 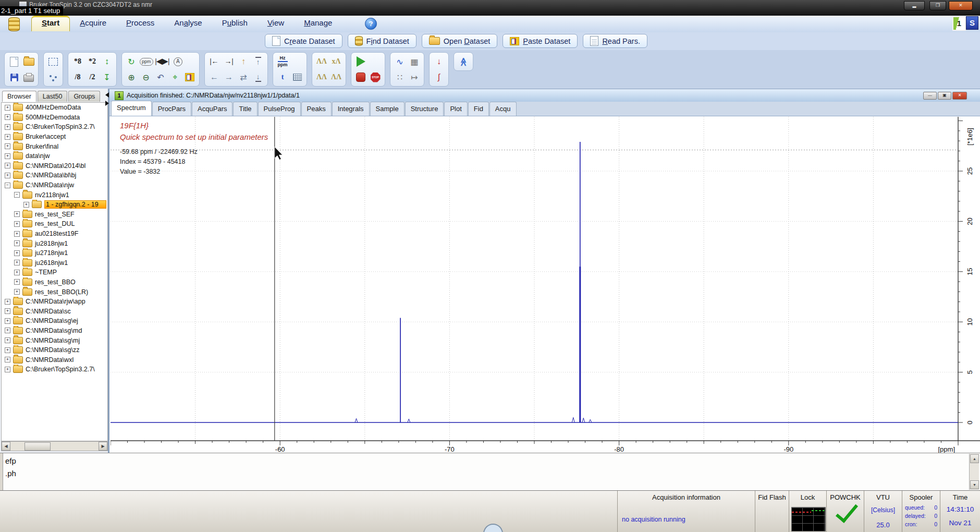 I want to click on vtu-panel: VTU [Celsius] 25.0, so click(x=883, y=511).